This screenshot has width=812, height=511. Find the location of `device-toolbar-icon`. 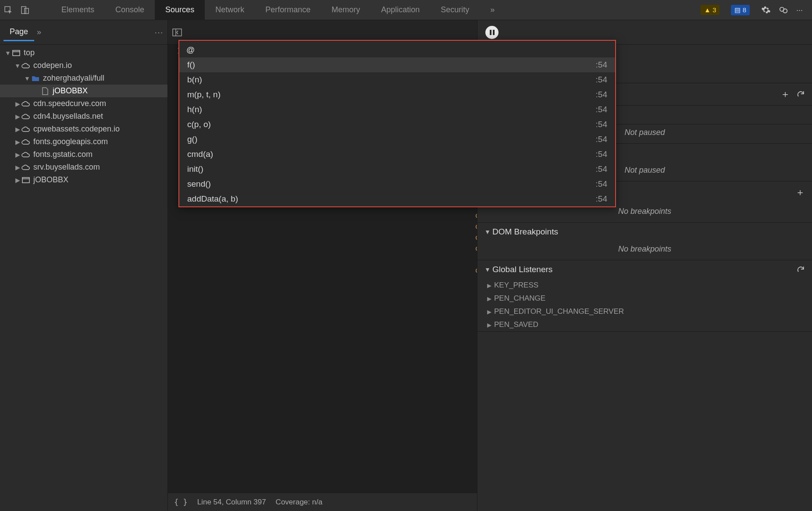

device-toolbar-icon is located at coordinates (25, 10).